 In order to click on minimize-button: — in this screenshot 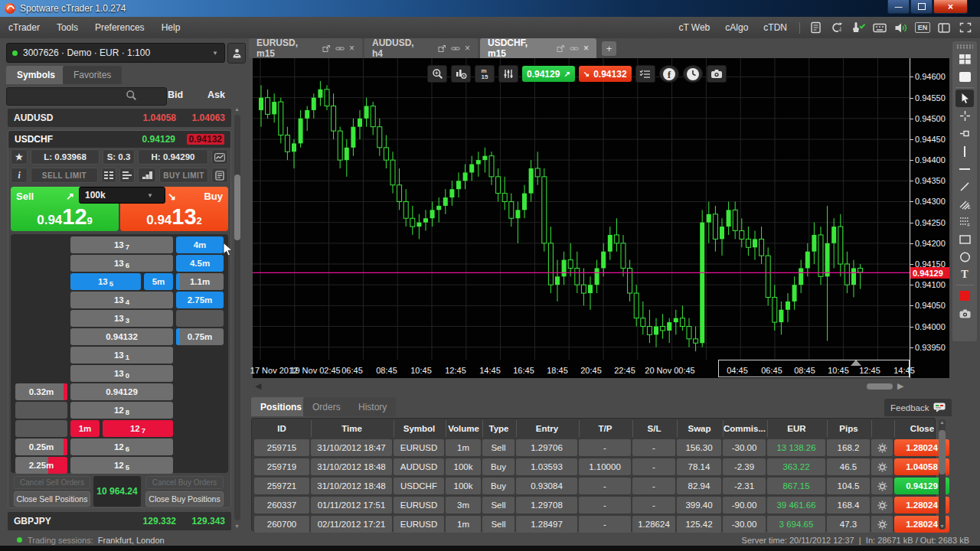, I will do `click(899, 7)`.